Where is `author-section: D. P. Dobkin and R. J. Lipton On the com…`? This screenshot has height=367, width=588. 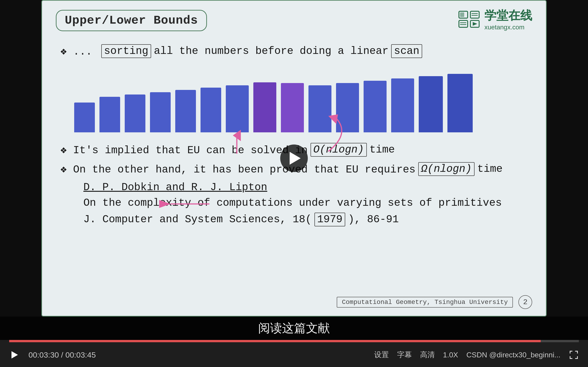 author-section: D. P. Dobkin and R. J. Lipton On the com… is located at coordinates (294, 204).